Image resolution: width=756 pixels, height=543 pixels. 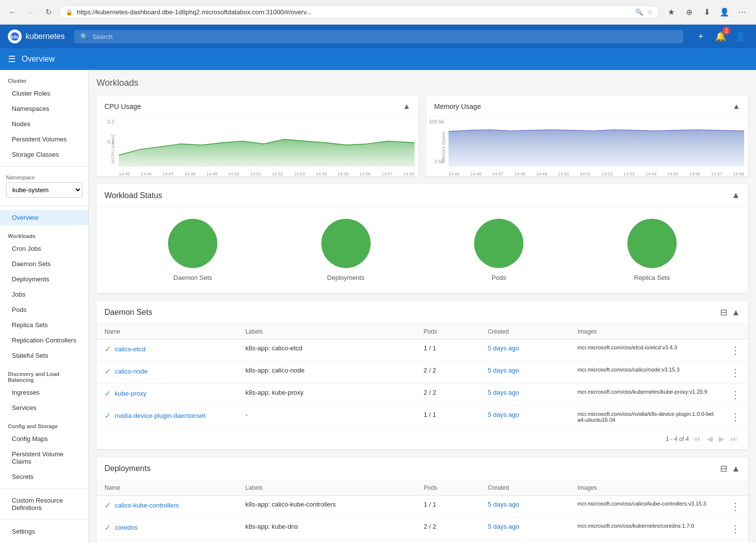 What do you see at coordinates (422, 312) in the screenshot?
I see `daemon-sets-header: Daemon Sets ⊟ ▲` at bounding box center [422, 312].